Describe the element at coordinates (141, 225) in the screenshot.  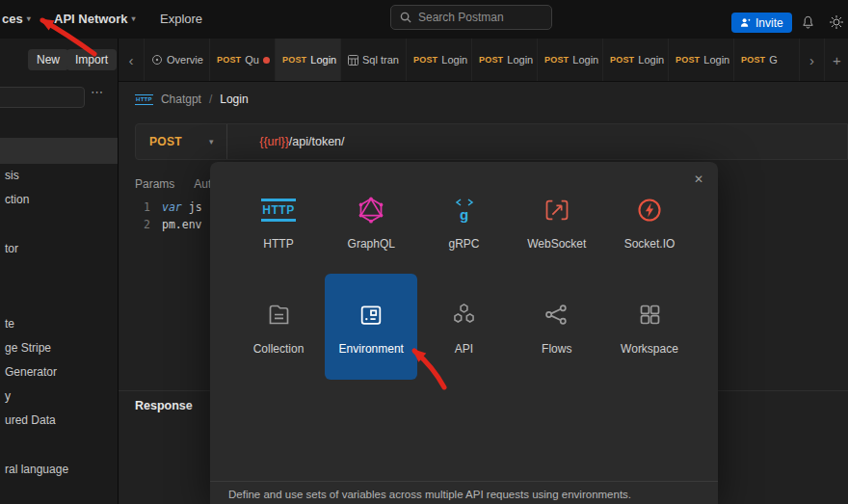
I see `line-number: 2` at that location.